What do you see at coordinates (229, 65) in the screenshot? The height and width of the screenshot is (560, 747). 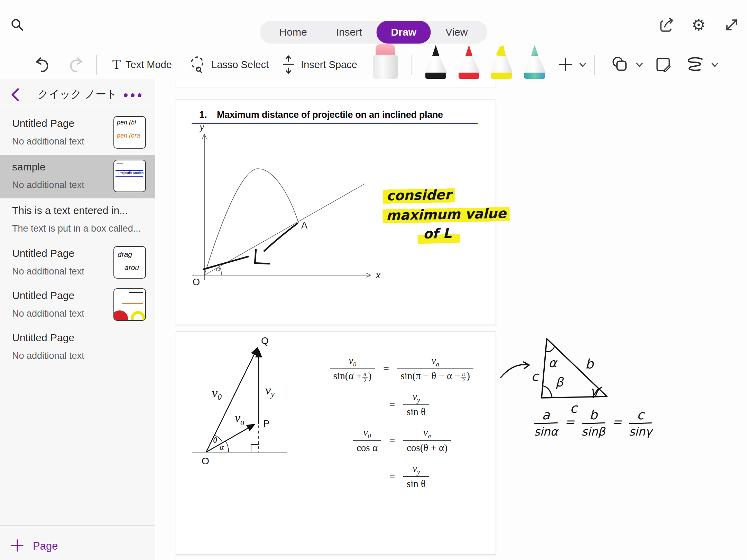 I see `lasso-select-button: Lasso Select` at bounding box center [229, 65].